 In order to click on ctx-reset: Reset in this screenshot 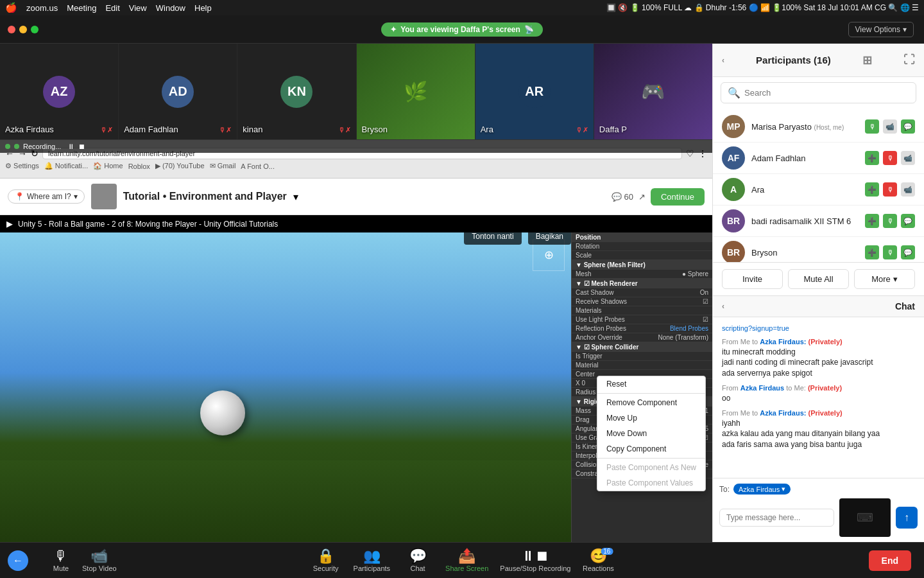, I will do `click(651, 384)`.